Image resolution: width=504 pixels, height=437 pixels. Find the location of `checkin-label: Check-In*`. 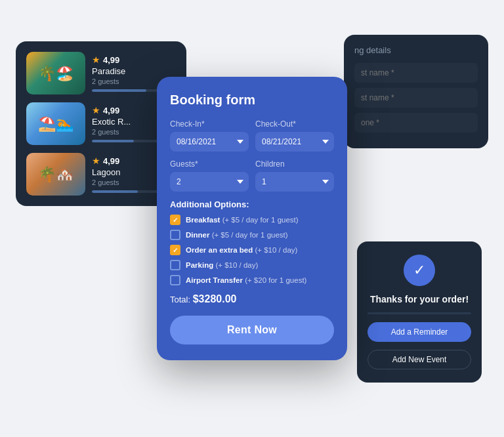

checkin-label: Check-In* is located at coordinates (209, 124).